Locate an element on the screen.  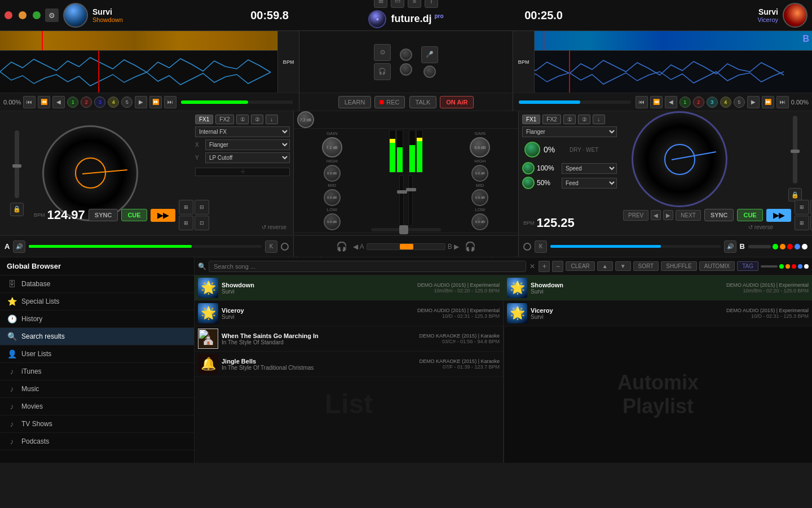
deck-a-sync-button: SYNC is located at coordinates (104, 215).